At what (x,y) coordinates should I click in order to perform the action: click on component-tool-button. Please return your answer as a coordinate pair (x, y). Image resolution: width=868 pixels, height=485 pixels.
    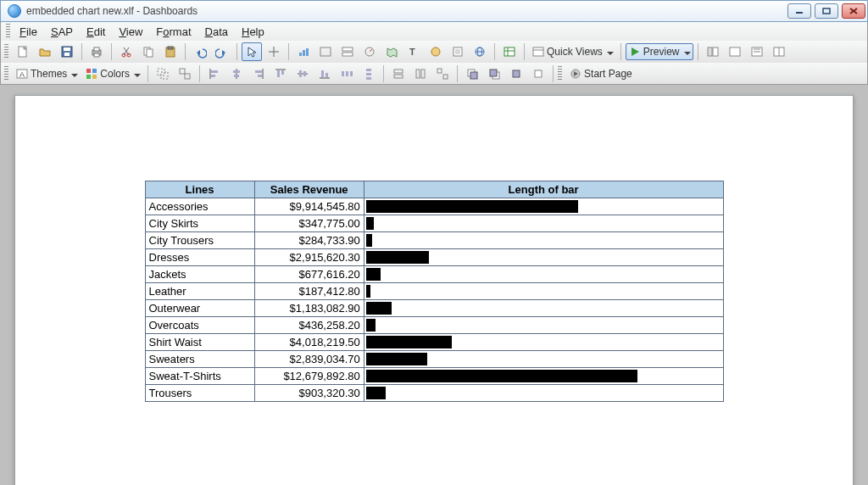
    Looking at the image, I should click on (274, 52).